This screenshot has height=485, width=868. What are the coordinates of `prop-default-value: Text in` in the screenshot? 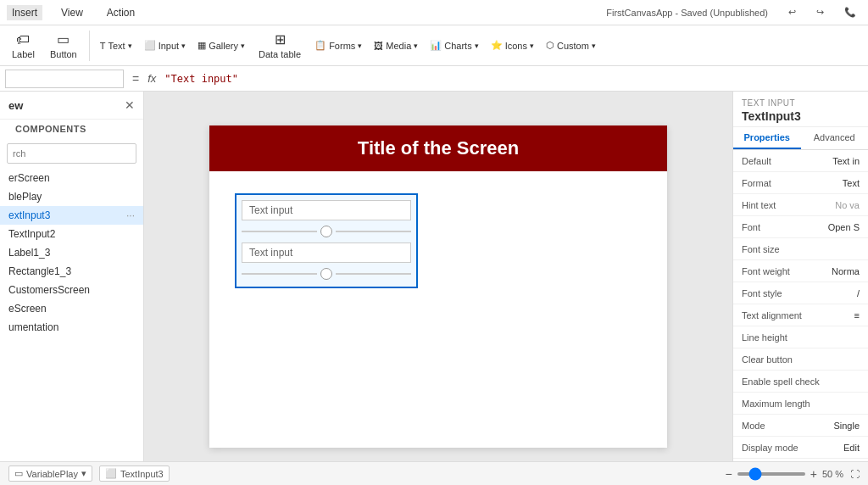 It's located at (846, 161).